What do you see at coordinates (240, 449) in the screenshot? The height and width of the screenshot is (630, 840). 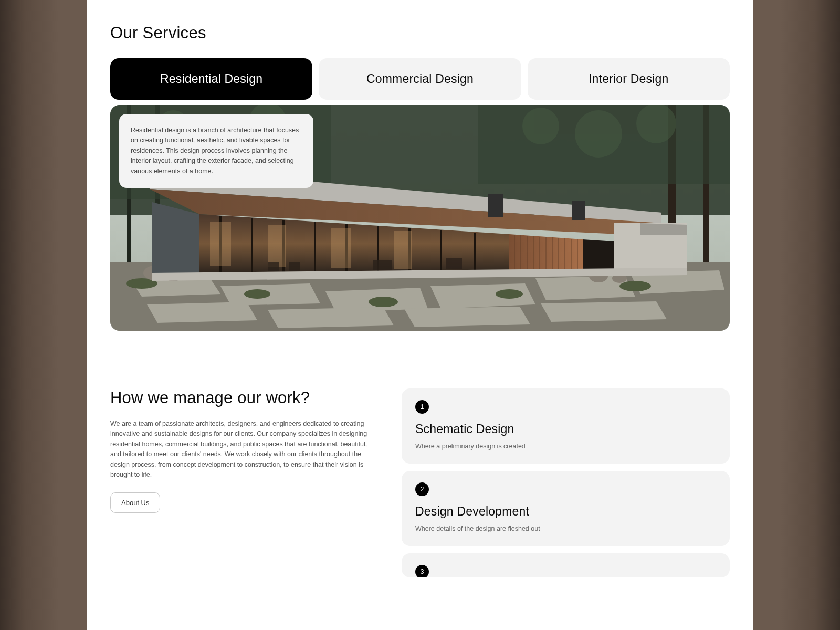 I see `manage-body: We are a team of passionate architects, …` at bounding box center [240, 449].